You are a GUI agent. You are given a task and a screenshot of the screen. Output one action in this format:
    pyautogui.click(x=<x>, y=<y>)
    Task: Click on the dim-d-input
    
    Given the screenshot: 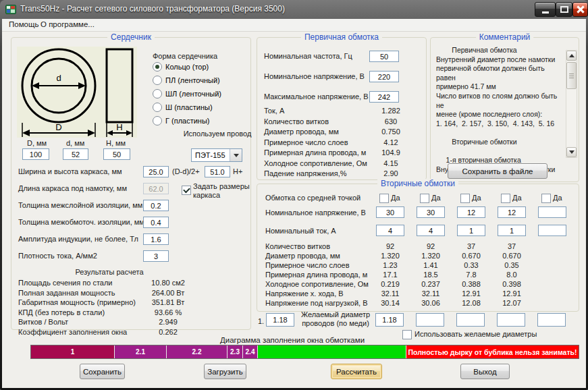 What is the action you would take?
    pyautogui.click(x=76, y=154)
    